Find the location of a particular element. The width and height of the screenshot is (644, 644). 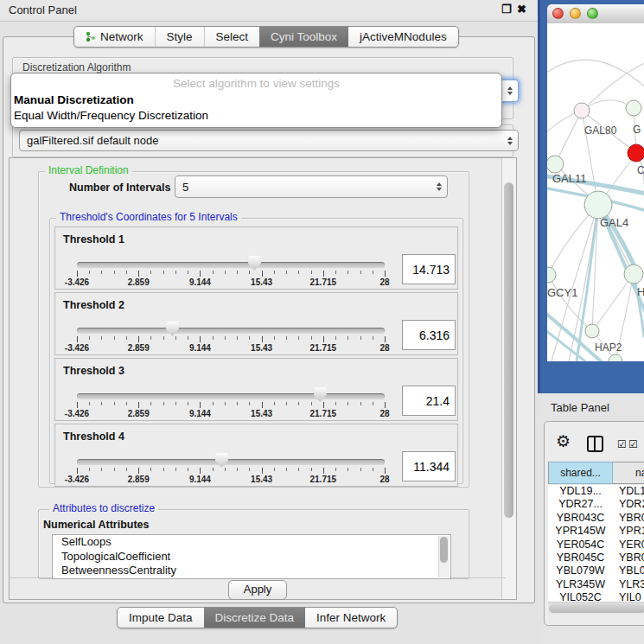

table-cell: YDL19... is located at coordinates (581, 491).